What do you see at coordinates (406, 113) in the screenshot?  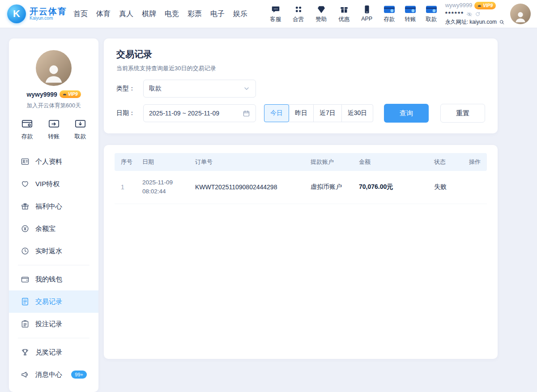 I see `search-button: 查询` at bounding box center [406, 113].